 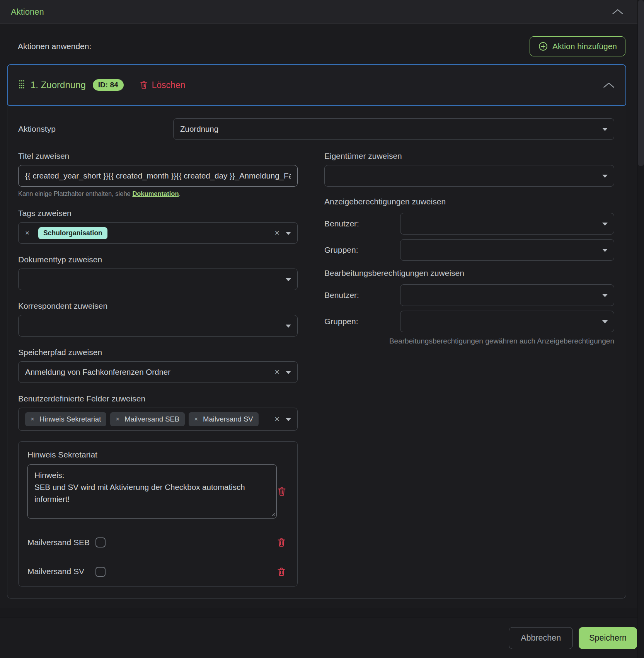 What do you see at coordinates (273, 514) in the screenshot?
I see `resize-handle-icon` at bounding box center [273, 514].